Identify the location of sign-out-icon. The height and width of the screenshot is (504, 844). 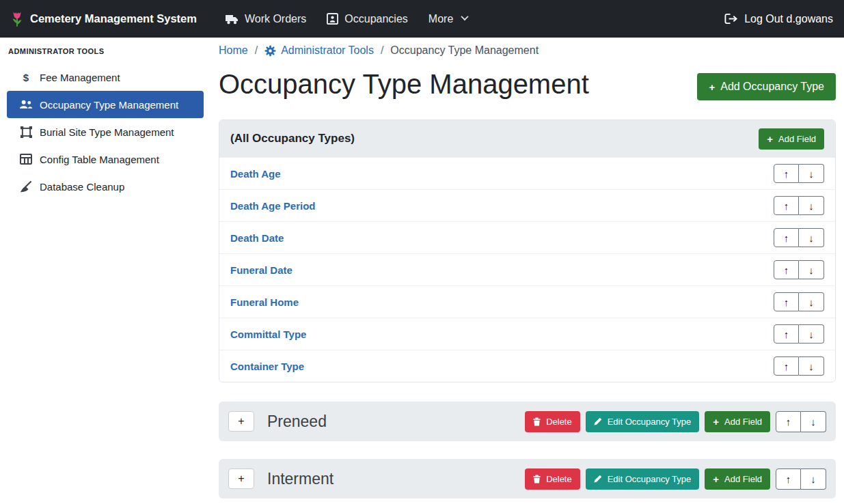
(731, 19).